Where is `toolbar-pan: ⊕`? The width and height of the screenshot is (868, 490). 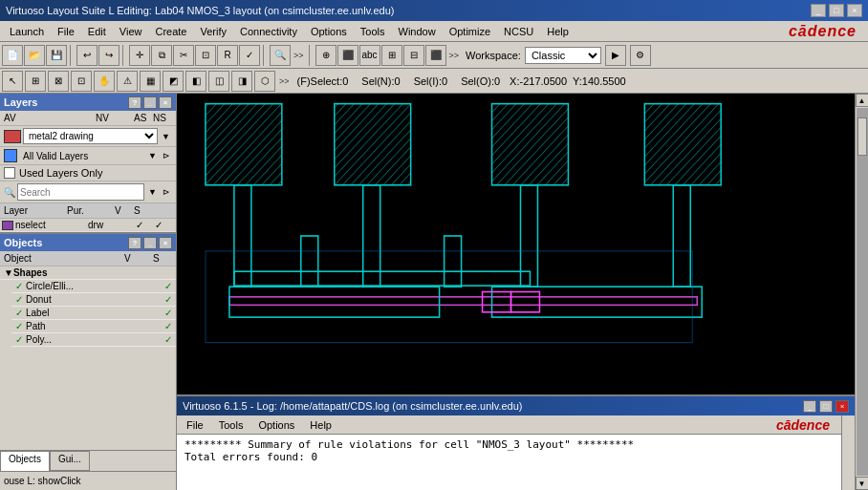
toolbar-pan: ⊕ is located at coordinates (326, 55).